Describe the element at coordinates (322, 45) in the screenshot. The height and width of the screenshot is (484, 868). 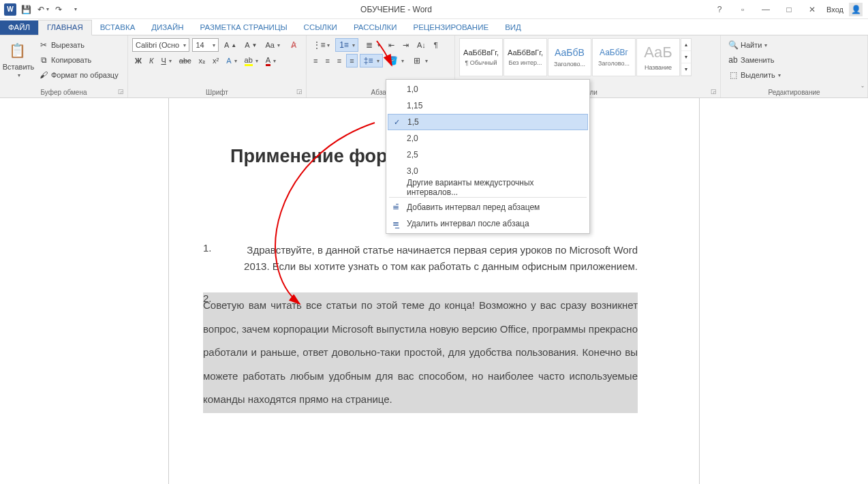
I see `bullets-button: ⋮≡▾` at that location.